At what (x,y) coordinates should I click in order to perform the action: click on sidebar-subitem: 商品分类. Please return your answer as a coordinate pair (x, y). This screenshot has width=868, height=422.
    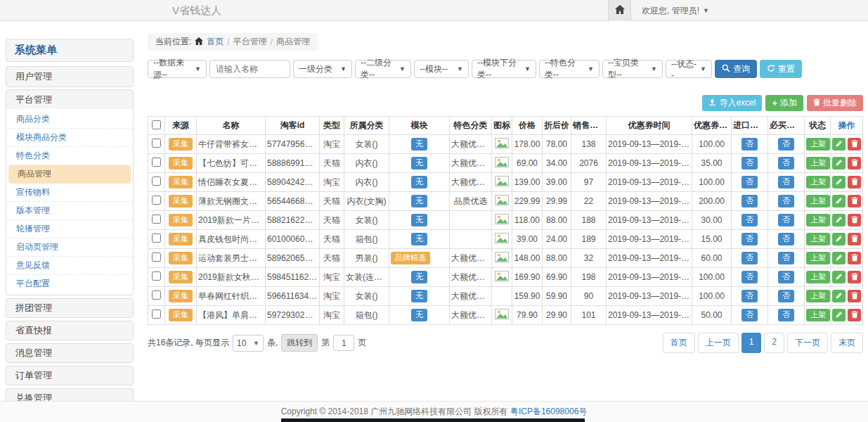
    Looking at the image, I should click on (70, 120).